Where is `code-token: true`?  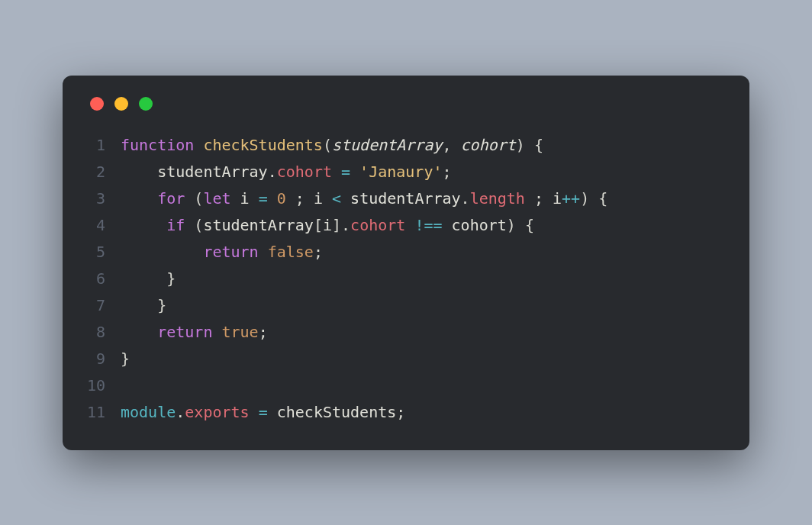 code-token: true is located at coordinates (240, 332).